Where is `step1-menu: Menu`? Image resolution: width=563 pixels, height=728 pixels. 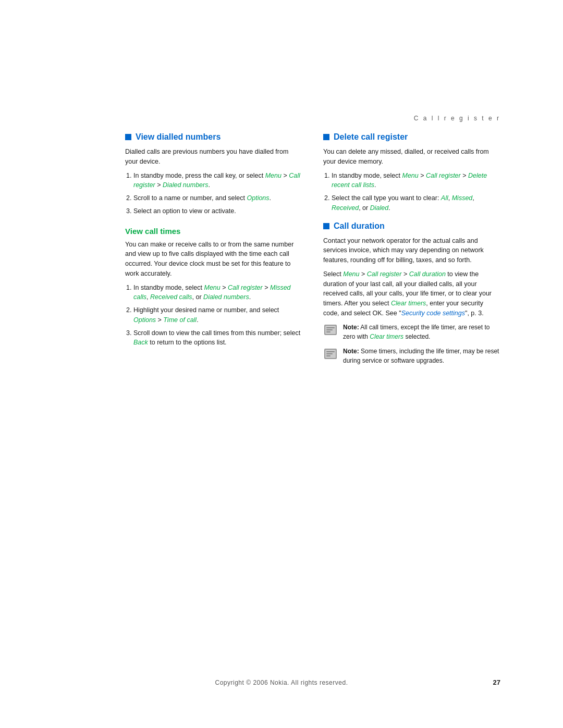
step1-menu: Menu is located at coordinates (273, 176).